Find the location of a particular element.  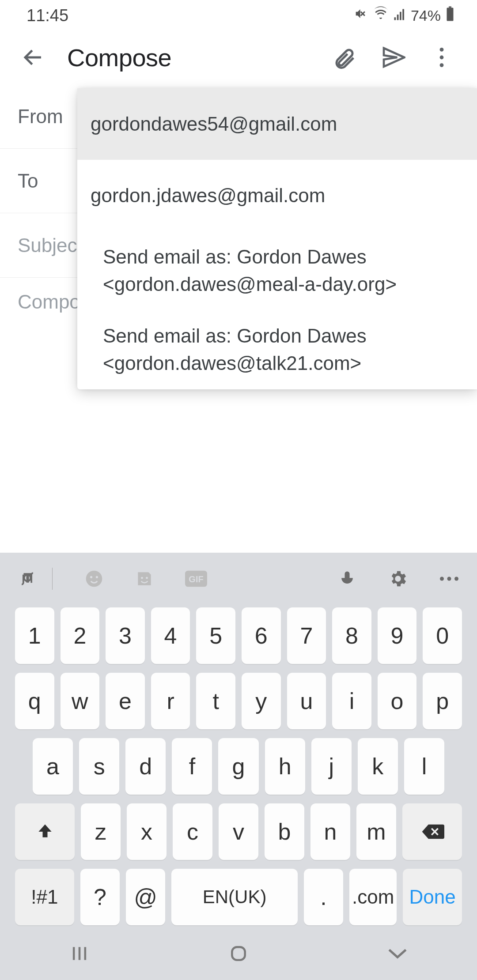

kb-row-zxcv: z x c v b n m is located at coordinates (238, 832).